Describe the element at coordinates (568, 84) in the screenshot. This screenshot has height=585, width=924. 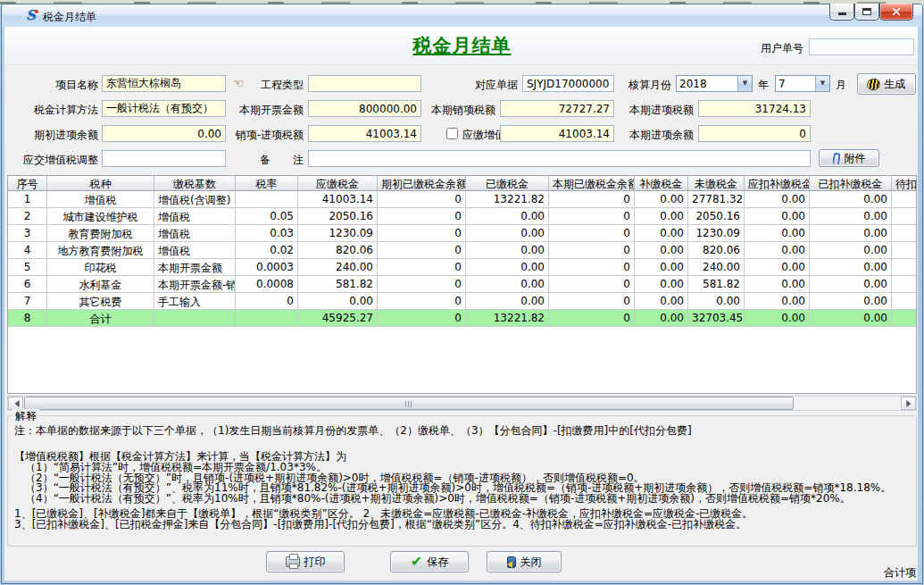
I see `doc-input` at that location.